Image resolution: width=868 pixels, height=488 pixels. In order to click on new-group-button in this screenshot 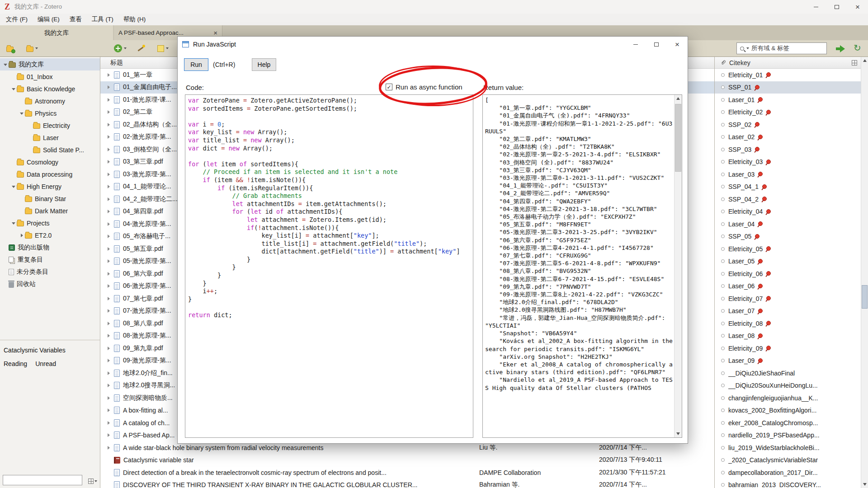, I will do `click(32, 48)`.